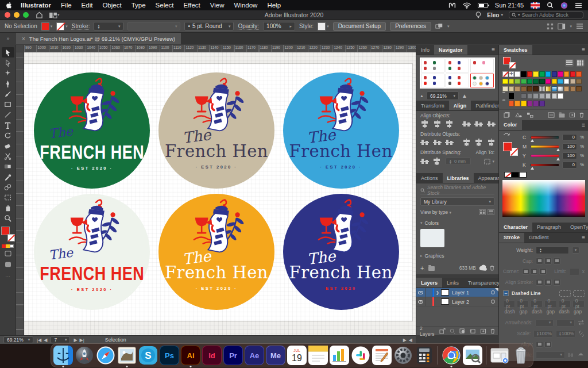 The width and height of the screenshot is (588, 368). What do you see at coordinates (473, 331) in the screenshot?
I see `new-sublayer-icon` at bounding box center [473, 331].